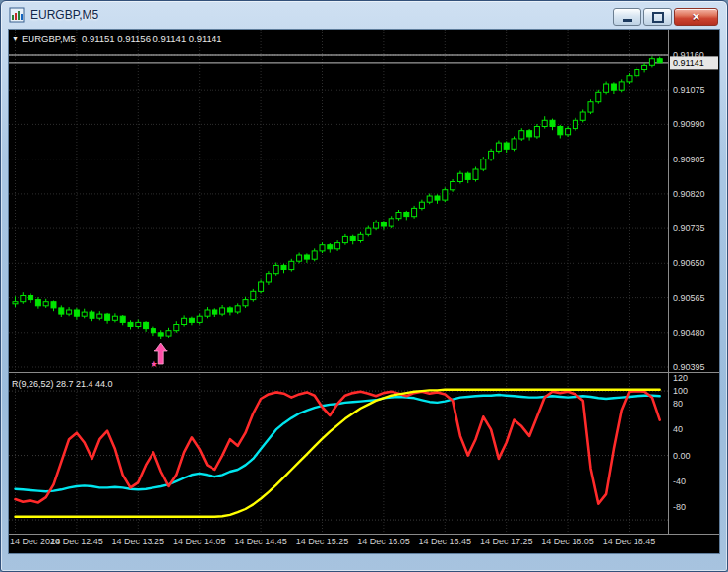  What do you see at coordinates (689, 298) in the screenshot?
I see `svg-text: 0.90565` at bounding box center [689, 298].